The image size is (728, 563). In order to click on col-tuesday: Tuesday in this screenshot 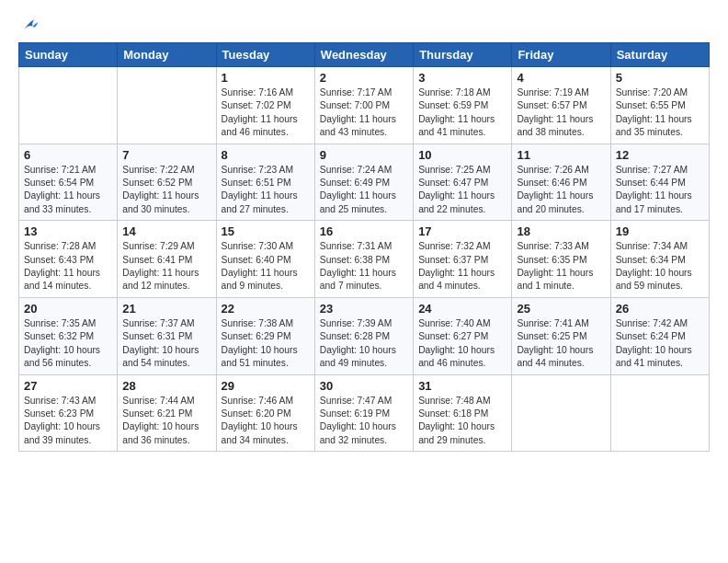, I will do `click(265, 55)`.